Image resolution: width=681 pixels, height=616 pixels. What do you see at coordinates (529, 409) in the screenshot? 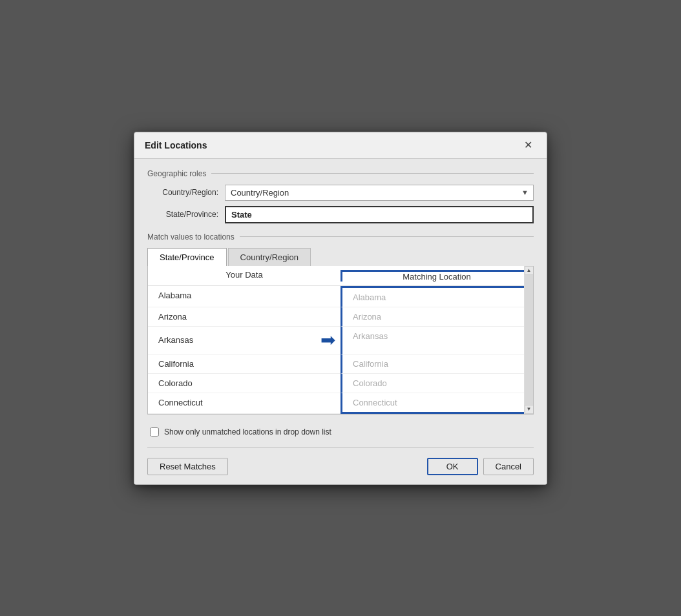
I see `scroll-down-button: ▼` at bounding box center [529, 409].